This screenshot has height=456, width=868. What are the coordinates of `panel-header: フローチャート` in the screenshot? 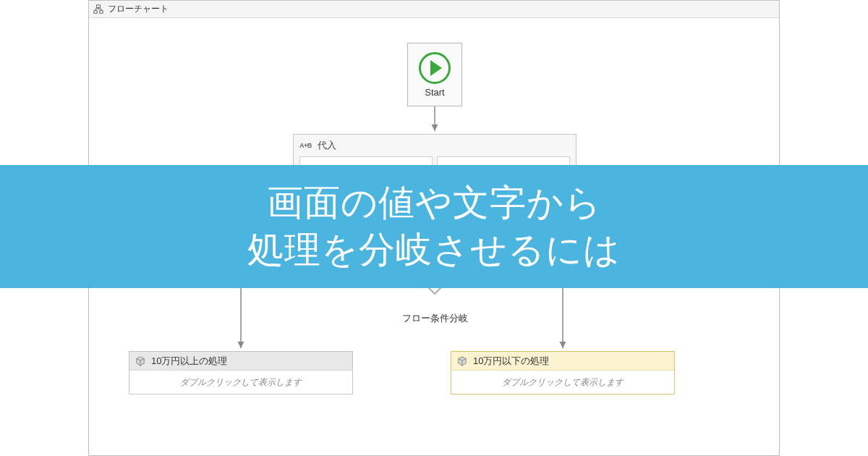 It's located at (434, 9).